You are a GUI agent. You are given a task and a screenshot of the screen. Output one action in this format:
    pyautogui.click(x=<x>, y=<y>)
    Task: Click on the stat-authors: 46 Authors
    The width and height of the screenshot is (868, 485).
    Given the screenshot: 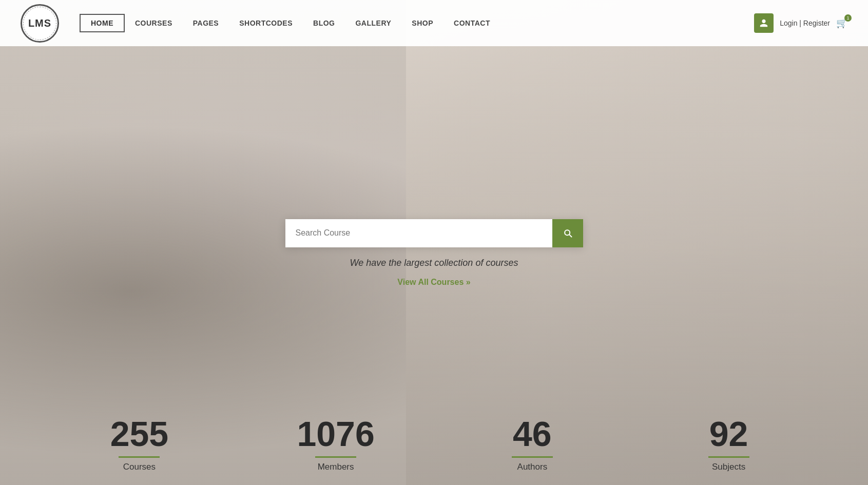 What is the action you would take?
    pyautogui.click(x=533, y=444)
    